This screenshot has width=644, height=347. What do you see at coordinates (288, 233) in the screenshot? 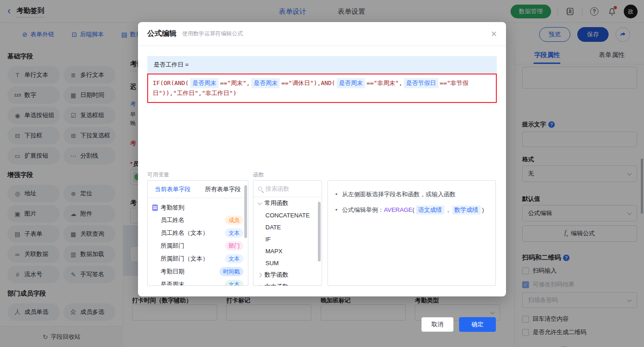
I see `functions-panel: 常用函数CONCATENATEDATEIFMAPXSUM数学函数文本函数` at bounding box center [288, 233].